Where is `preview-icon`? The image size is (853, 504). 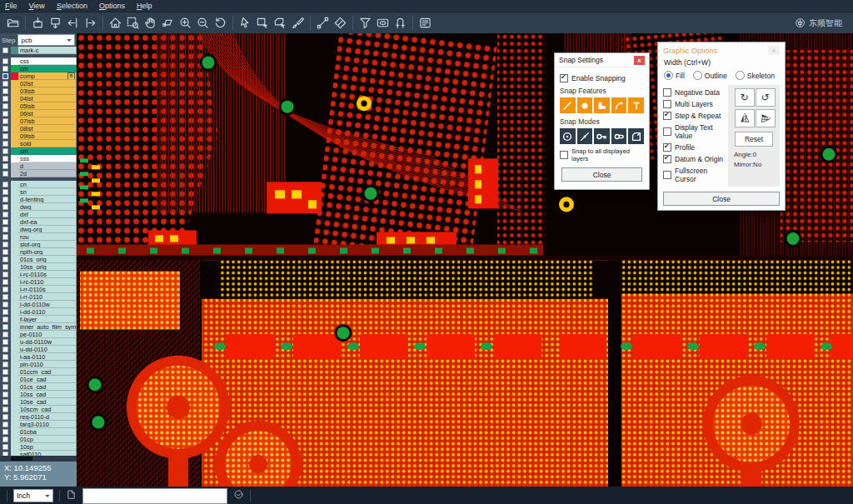 preview-icon is located at coordinates (383, 23).